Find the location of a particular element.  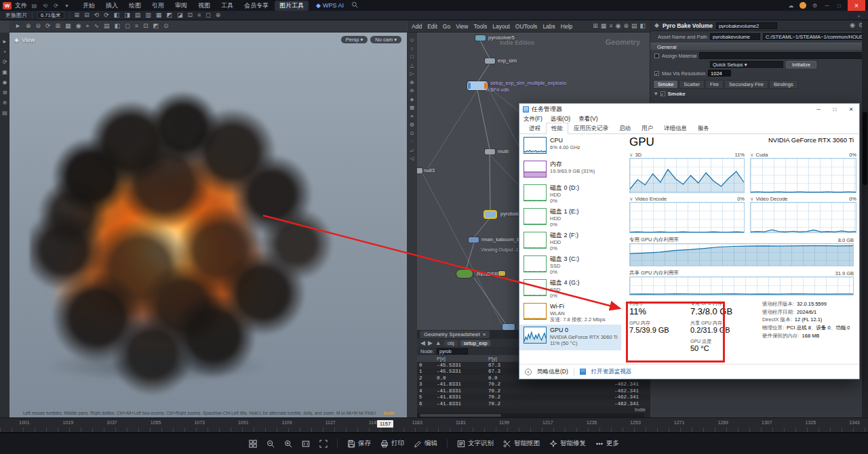

vp-tool-icon-1: ⊕ is located at coordinates (28, 26).